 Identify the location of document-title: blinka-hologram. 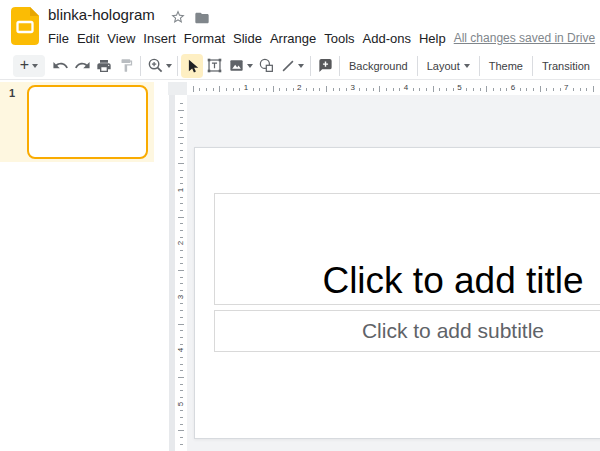
(102, 14).